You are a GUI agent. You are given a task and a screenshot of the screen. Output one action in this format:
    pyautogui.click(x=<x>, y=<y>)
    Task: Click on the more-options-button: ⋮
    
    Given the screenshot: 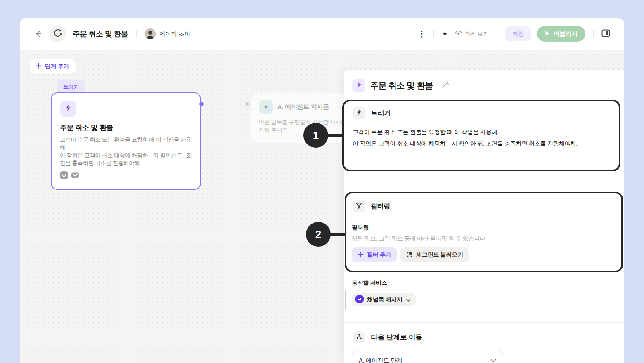 What is the action you would take?
    pyautogui.click(x=422, y=34)
    